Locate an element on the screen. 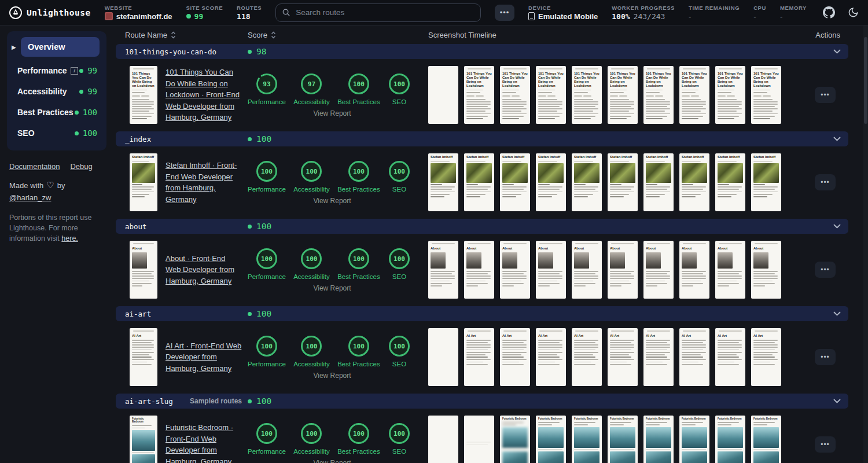  group-route-name: about is located at coordinates (136, 227).